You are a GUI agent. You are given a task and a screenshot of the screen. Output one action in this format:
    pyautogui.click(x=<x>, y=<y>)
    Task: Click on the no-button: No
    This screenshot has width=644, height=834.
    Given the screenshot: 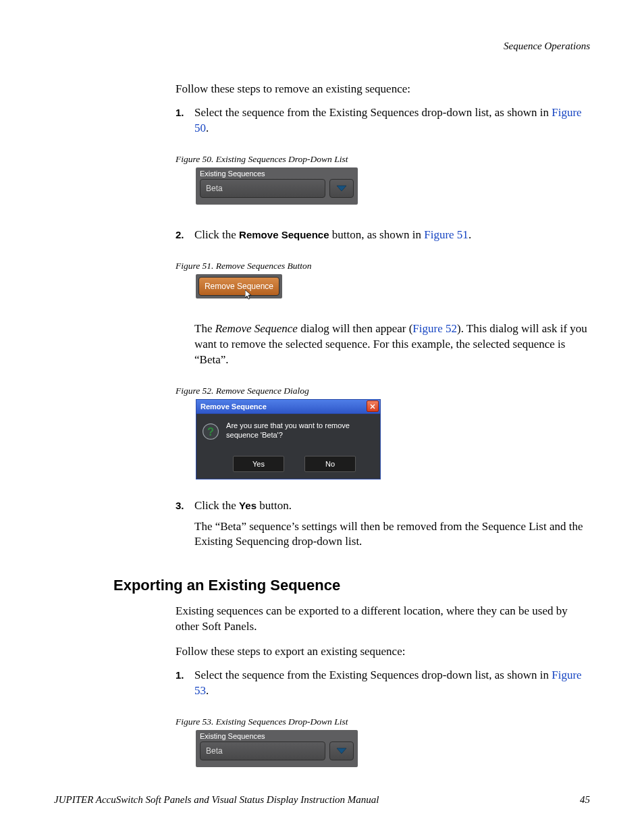 What is the action you would take?
    pyautogui.click(x=330, y=464)
    